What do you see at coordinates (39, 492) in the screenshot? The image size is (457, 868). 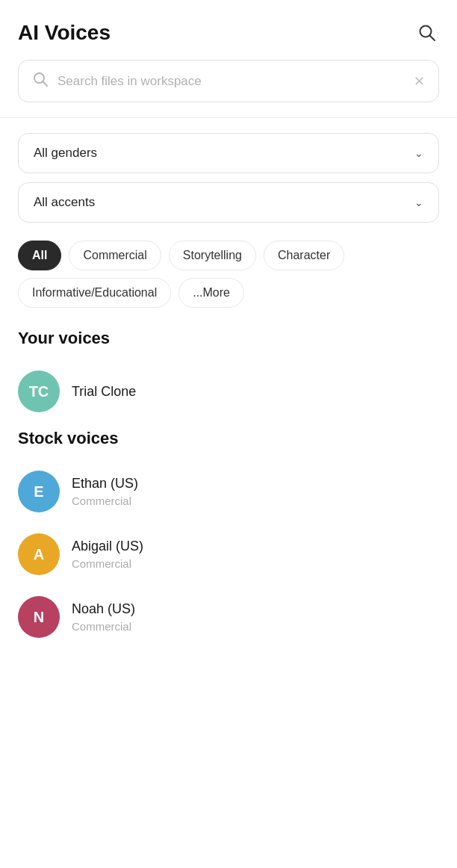 I see `avatar-ethan: E` at bounding box center [39, 492].